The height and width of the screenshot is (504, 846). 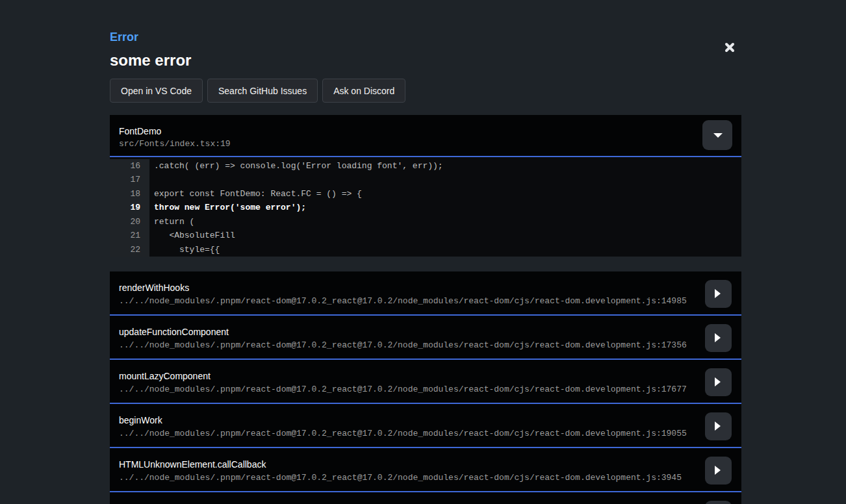 What do you see at coordinates (192, 236) in the screenshot?
I see `code-text: <AbsoluteFill` at bounding box center [192, 236].